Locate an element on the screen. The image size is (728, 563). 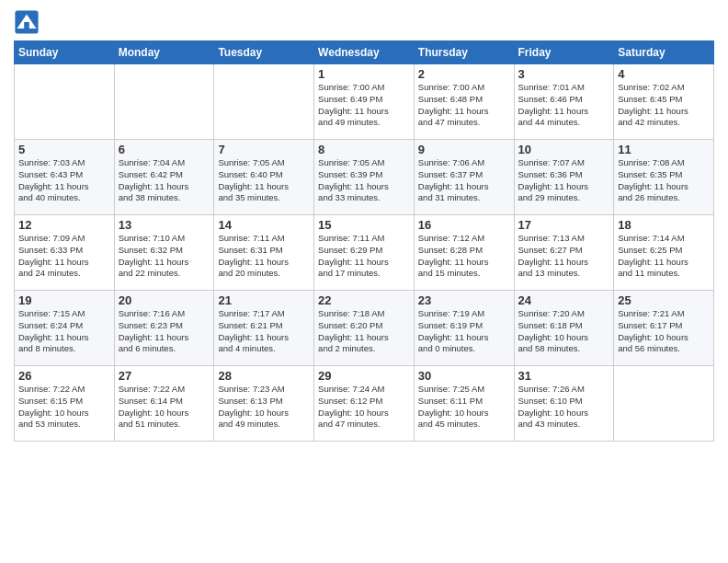
day-info: Sunrise: 7:08 AMSunset: 6:35 PMDaylight:… is located at coordinates (664, 180).